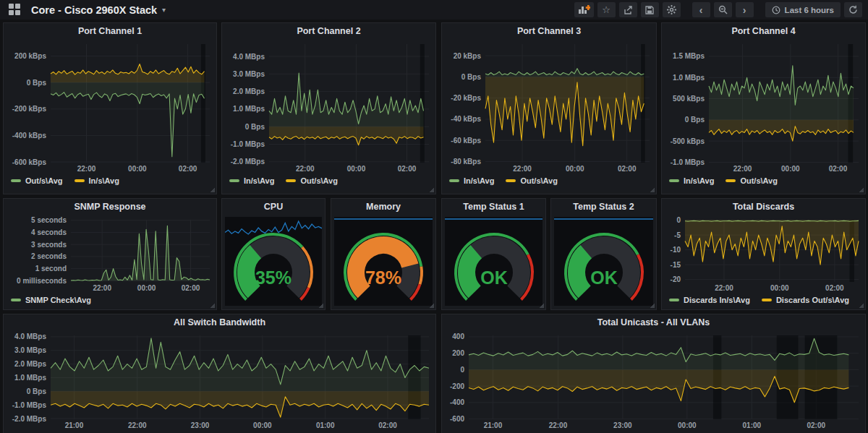 The height and width of the screenshot is (433, 868). What do you see at coordinates (806, 300) in the screenshot?
I see `legend-item: Discards Out/s\Avg` at bounding box center [806, 300].